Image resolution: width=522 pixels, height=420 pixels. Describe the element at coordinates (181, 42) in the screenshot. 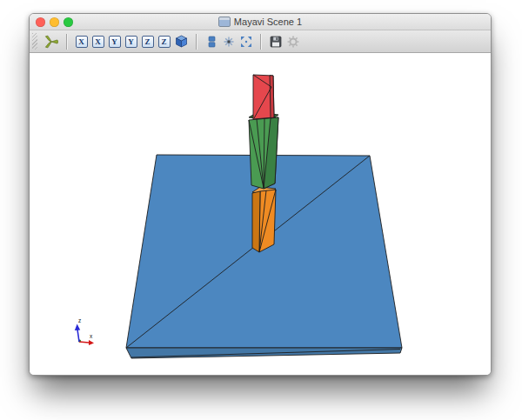

I see `isometric-view-icon` at that location.